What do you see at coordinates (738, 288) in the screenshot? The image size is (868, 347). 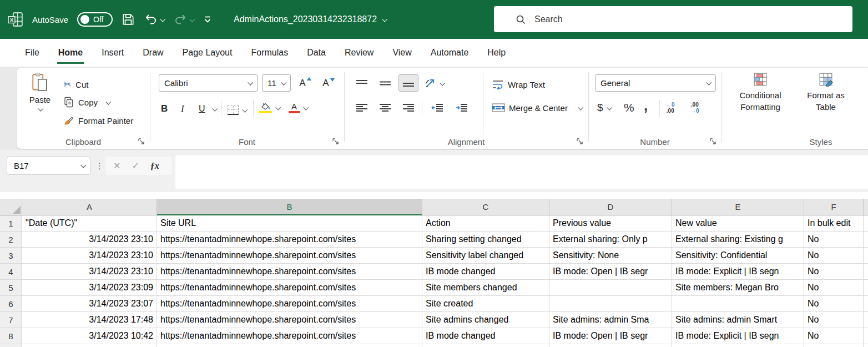 I see `cell-e5: Site members: Megan Bro` at bounding box center [738, 288].